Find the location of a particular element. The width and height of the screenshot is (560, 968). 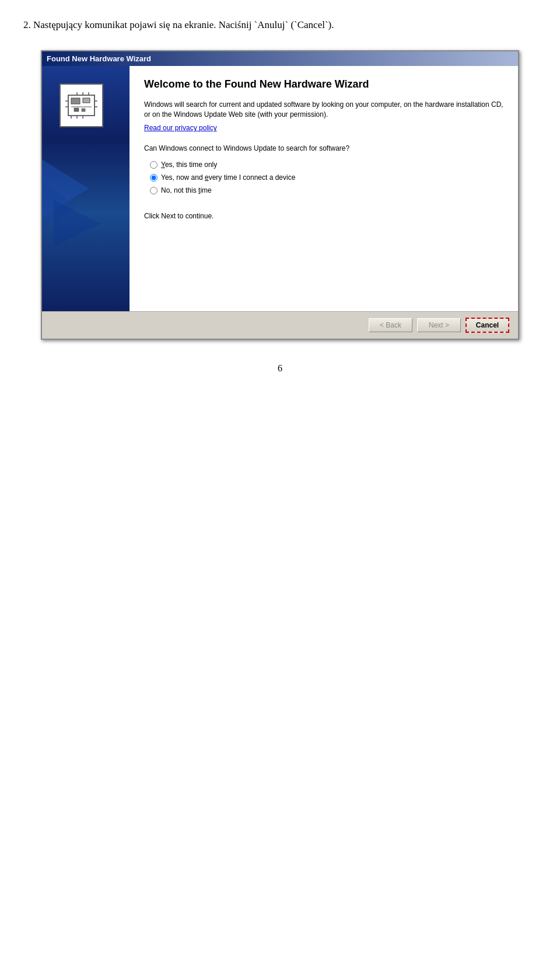

page-number: 6 is located at coordinates (280, 368).